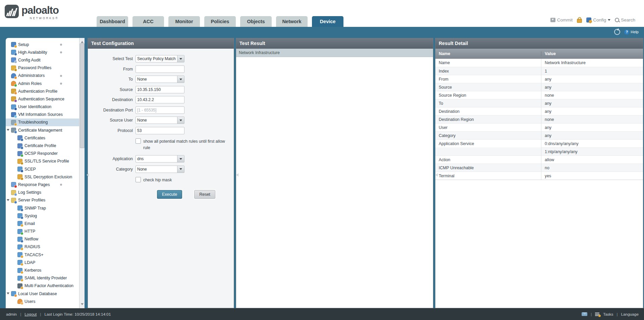 The height and width of the screenshot is (320, 644). Describe the element at coordinates (42, 161) in the screenshot. I see `sidebar-item-ssl-tls-service-profile: SSL/TLS Service Profile` at that location.